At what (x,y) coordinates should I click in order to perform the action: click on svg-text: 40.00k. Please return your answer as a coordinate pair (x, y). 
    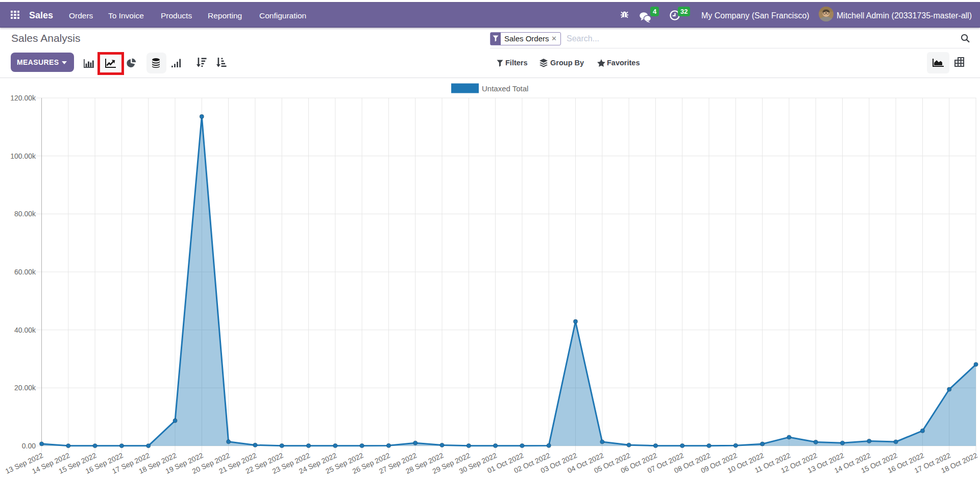
    Looking at the image, I should click on (26, 330).